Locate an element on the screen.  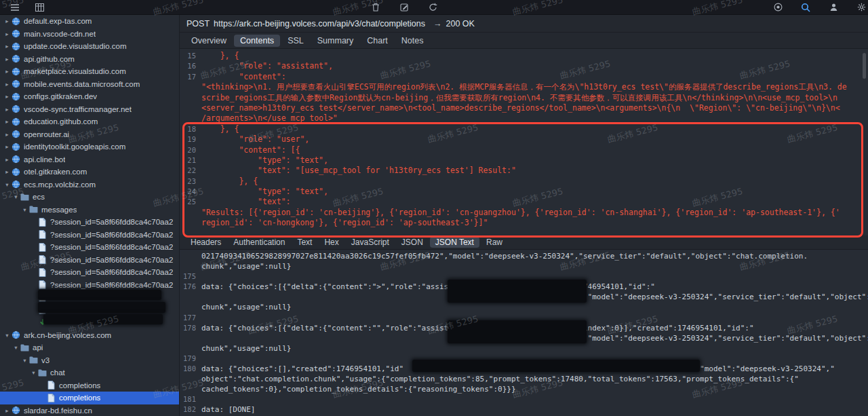
sidebar-item: ▸openrouter.ai is located at coordinates (90, 134).